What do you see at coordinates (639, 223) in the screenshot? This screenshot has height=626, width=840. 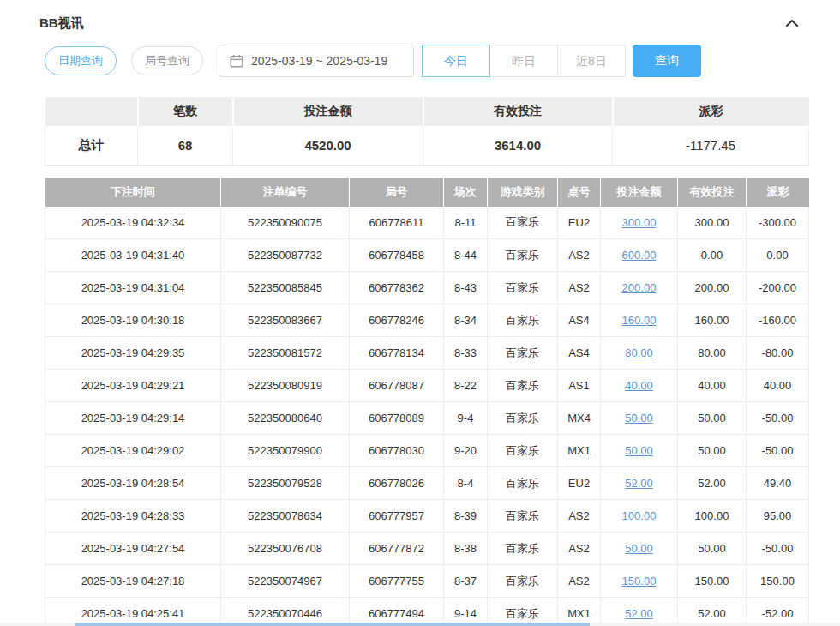 I see `bet-amount-cell: 300.00` at bounding box center [639, 223].